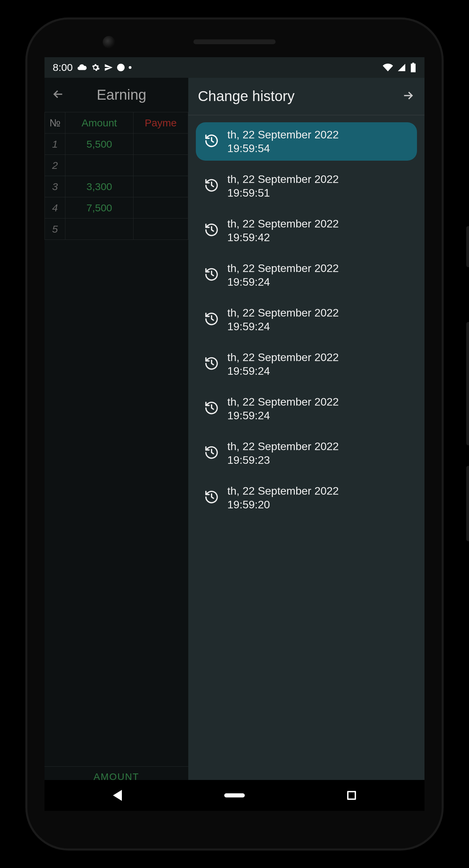 The width and height of the screenshot is (469, 868). What do you see at coordinates (234, 795) in the screenshot?
I see `android-navbar` at bounding box center [234, 795].